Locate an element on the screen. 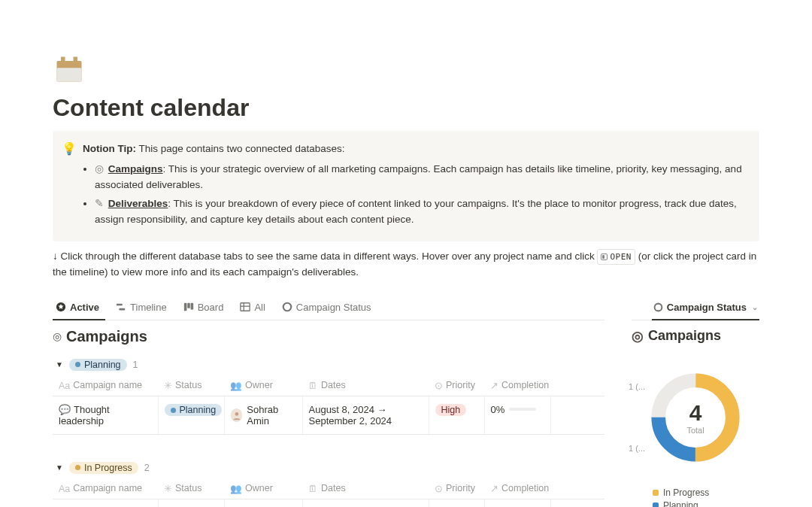  open-pill: OPEN is located at coordinates (617, 257).